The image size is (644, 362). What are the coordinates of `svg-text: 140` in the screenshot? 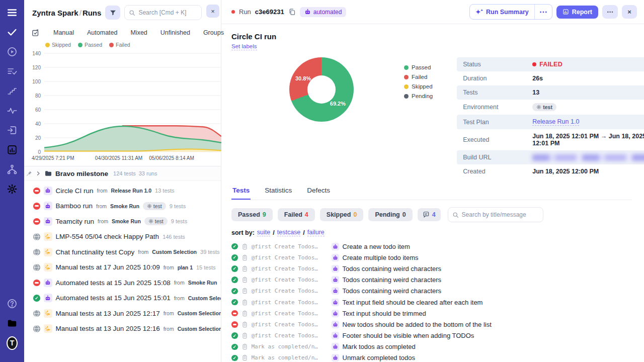 It's located at (36, 53).